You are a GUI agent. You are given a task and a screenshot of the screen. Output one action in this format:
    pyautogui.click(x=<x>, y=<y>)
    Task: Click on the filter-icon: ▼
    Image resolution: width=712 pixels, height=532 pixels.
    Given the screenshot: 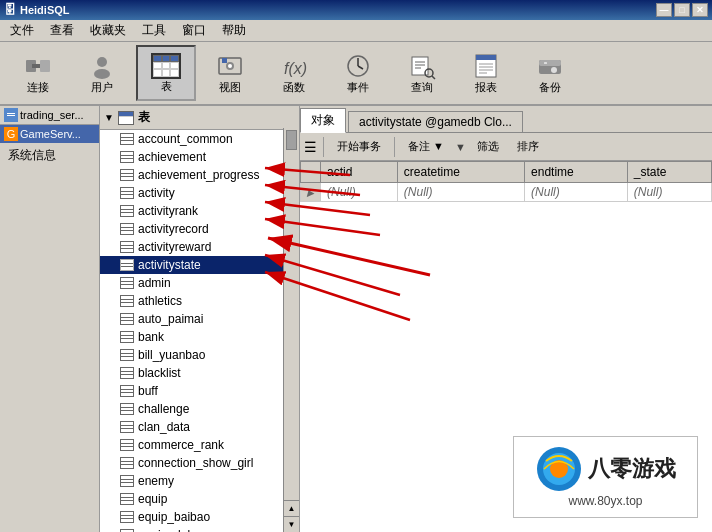 What is the action you would take?
    pyautogui.click(x=460, y=147)
    